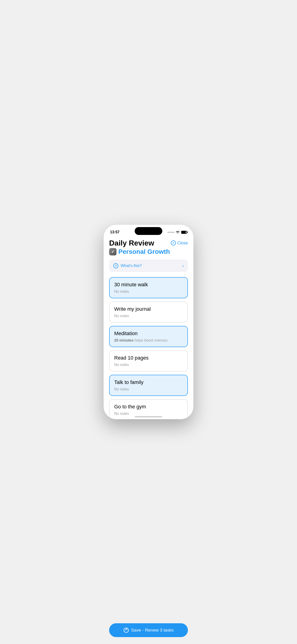 This screenshot has width=297, height=644. I want to click on task-card-2: Write my journal No notes, so click(148, 312).